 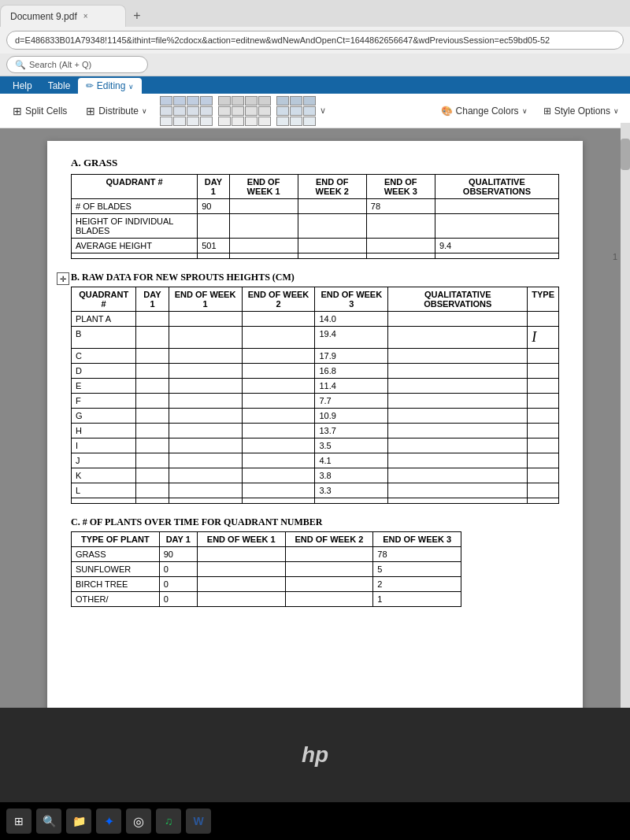 I want to click on col-header-week3: END OF WEEK 3, so click(x=400, y=187).